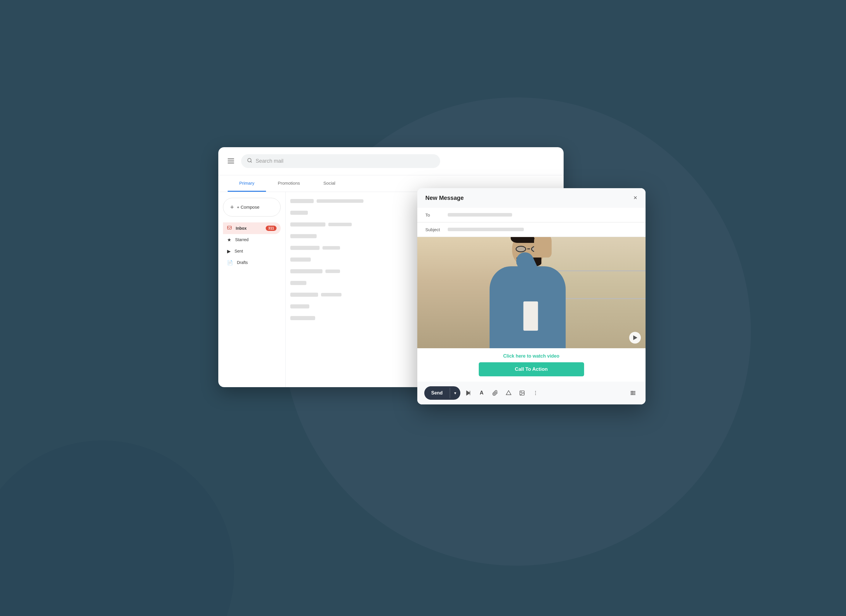 The width and height of the screenshot is (846, 616). I want to click on sidebar-item-starred: ★ Starred, so click(252, 240).